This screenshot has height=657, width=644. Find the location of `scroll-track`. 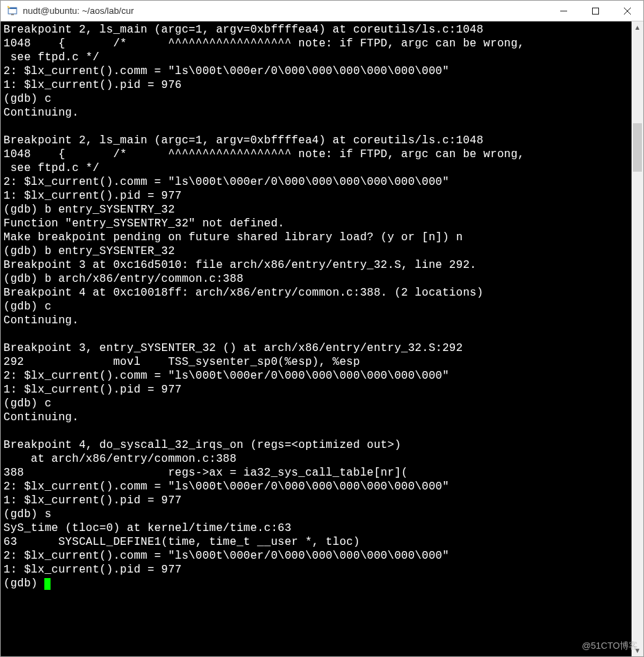

scroll-track is located at coordinates (637, 339).